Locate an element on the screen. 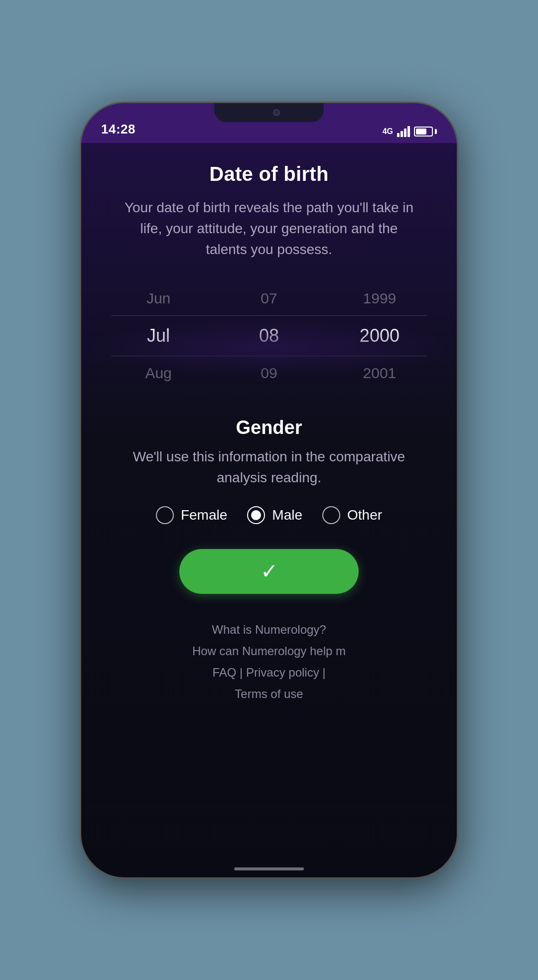 This screenshot has width=538, height=980. day-next: 09 is located at coordinates (269, 374).